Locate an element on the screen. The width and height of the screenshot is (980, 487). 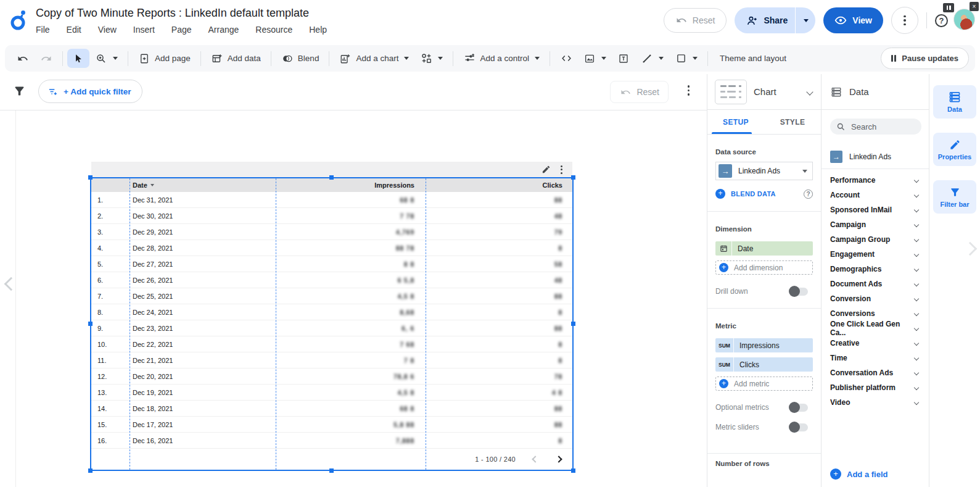
column-header-clicks: Clicks is located at coordinates (499, 185).